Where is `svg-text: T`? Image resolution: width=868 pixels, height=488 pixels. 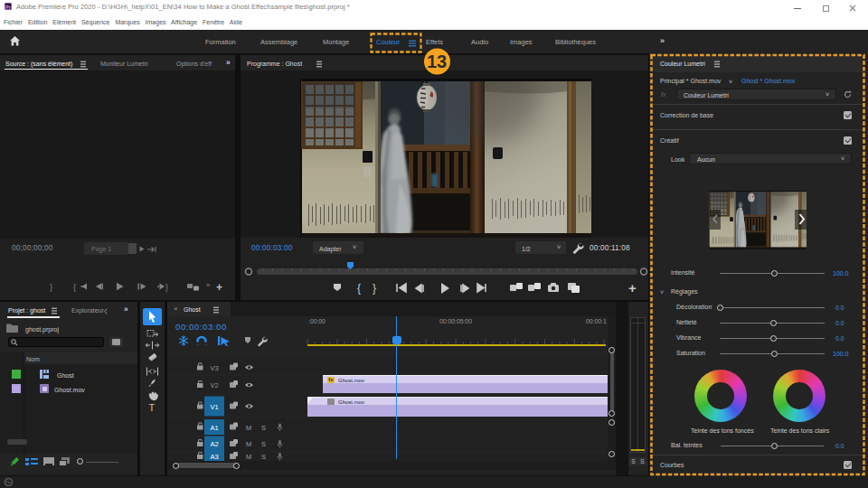
svg-text: T is located at coordinates (152, 408).